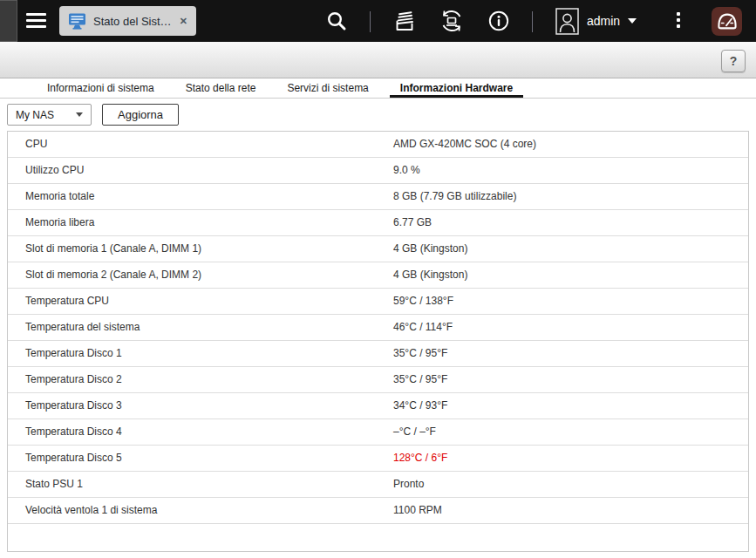  What do you see at coordinates (73, 432) in the screenshot?
I see `row-label: Temperatura Disco 4` at bounding box center [73, 432].